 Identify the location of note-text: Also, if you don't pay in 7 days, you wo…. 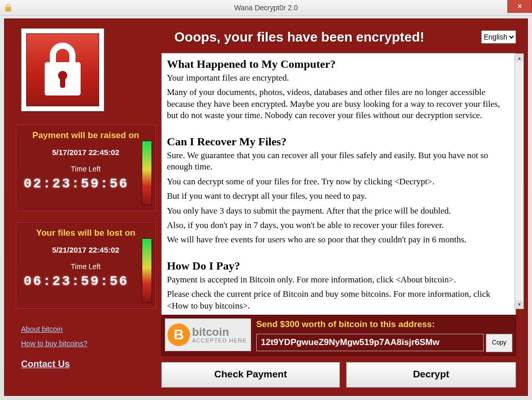
(339, 225).